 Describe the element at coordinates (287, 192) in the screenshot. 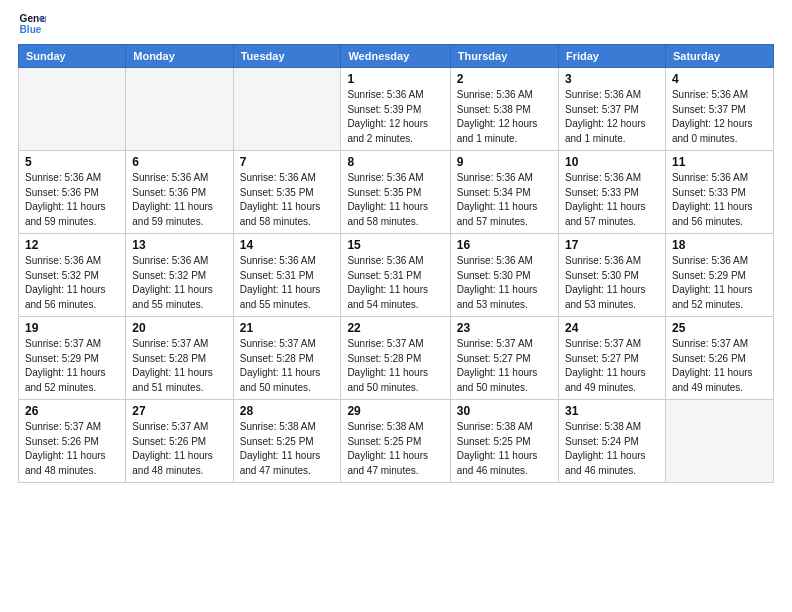

I see `calendar-cell: 7Sunrise: 5:36 AMSunset: 5:35 PMDaylight…` at that location.